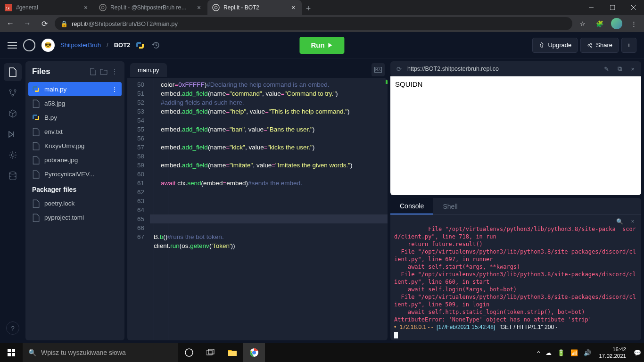 This screenshot has height=362, width=644. What do you see at coordinates (151, 8) in the screenshot?
I see `tab-title: Repl.it - @ShitposterBruh remove` at bounding box center [151, 8].